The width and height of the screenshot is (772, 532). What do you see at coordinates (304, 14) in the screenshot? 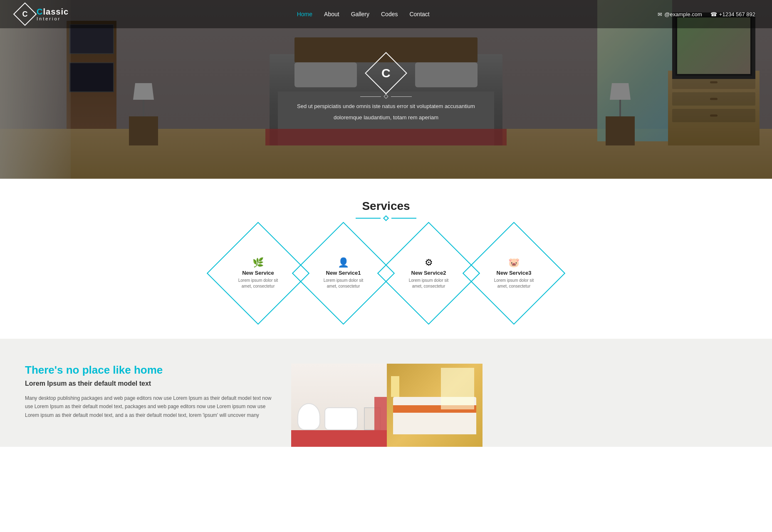
I see `nav-home: Home` at bounding box center [304, 14].